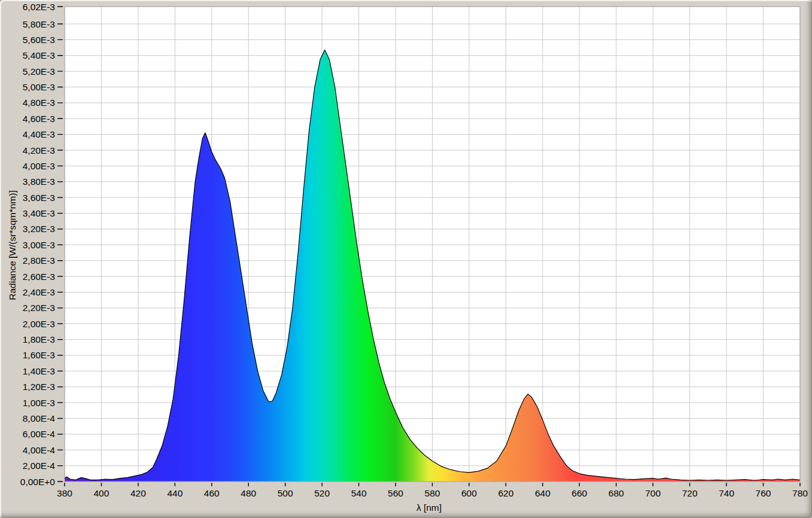 The image size is (812, 518). What do you see at coordinates (39, 307) in the screenshot?
I see `y-tick-label: 2,20E-3` at bounding box center [39, 307].